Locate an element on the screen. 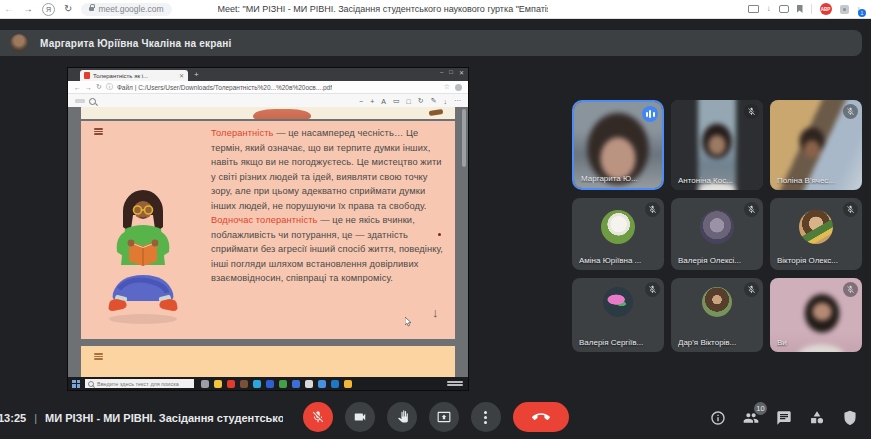 The height and width of the screenshot is (439, 871). reading-person-illustration is located at coordinates (143, 253).